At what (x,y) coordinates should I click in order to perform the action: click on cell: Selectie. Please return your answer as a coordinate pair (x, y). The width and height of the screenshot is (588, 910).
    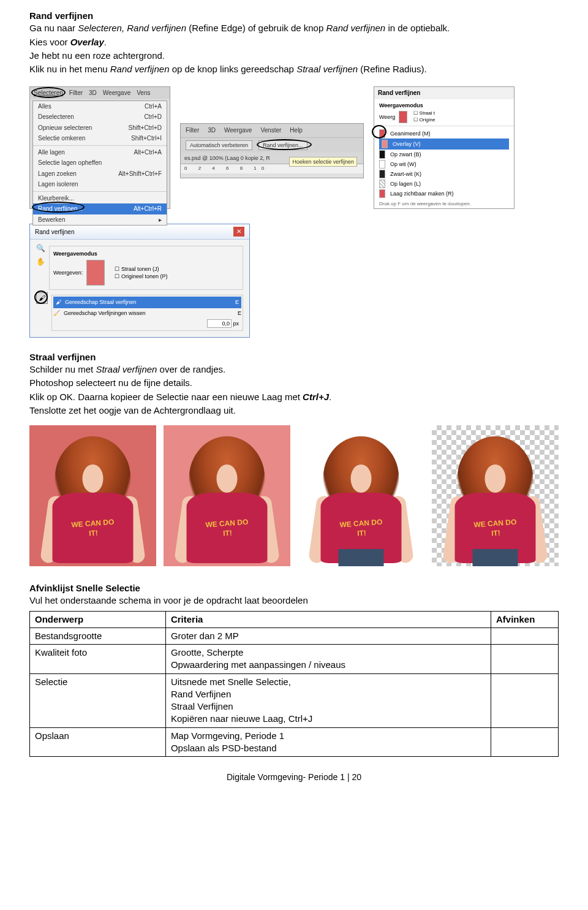
    Looking at the image, I should click on (98, 700).